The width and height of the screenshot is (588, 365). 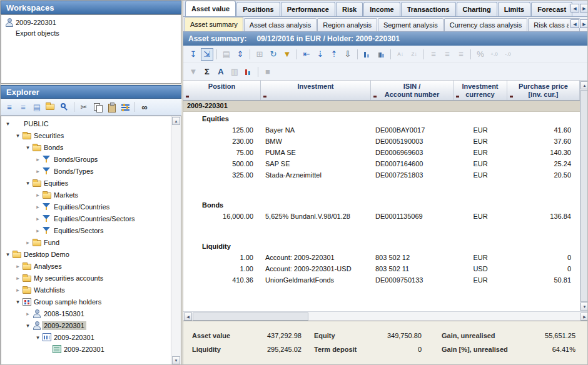 I want to click on tab-charting: Charting, so click(x=477, y=9).